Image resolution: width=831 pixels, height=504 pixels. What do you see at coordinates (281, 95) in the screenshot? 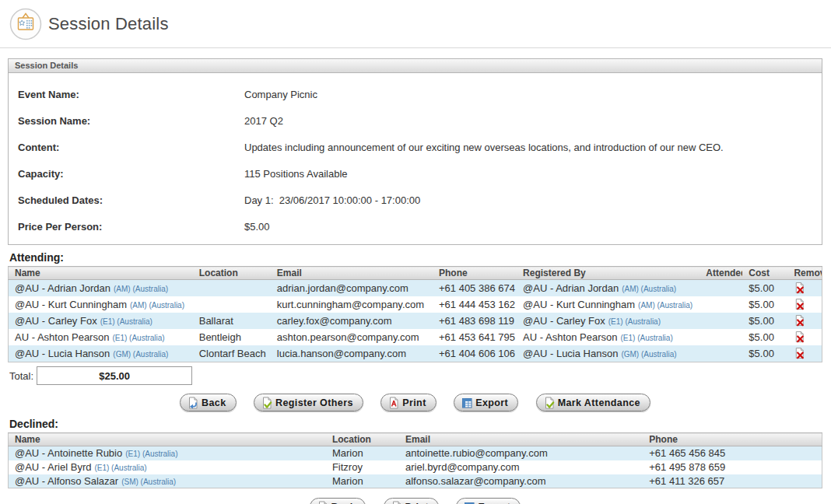
I see `field-value: Company Picnic` at bounding box center [281, 95].